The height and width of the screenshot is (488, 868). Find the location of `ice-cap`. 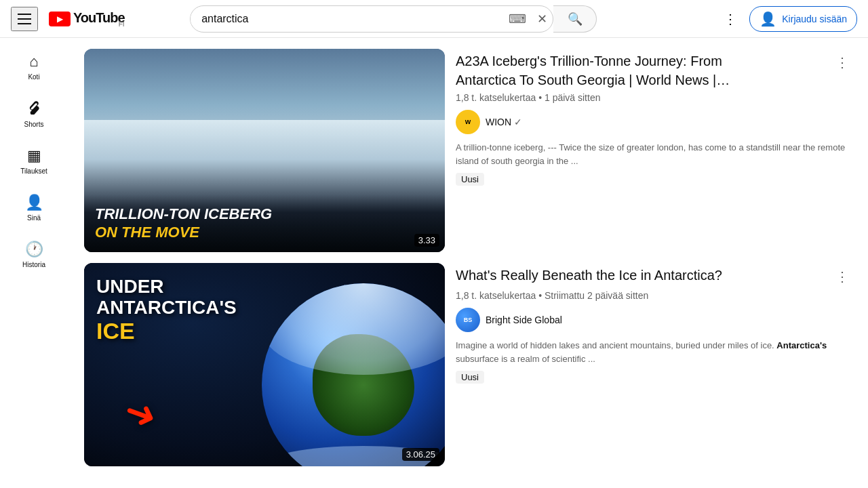

ice-cap is located at coordinates (353, 329).